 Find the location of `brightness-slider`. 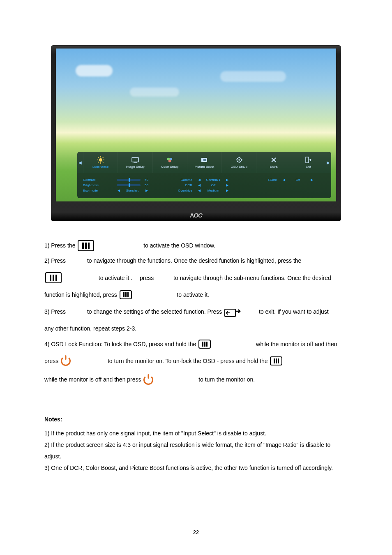

brightness-slider is located at coordinates (129, 185).